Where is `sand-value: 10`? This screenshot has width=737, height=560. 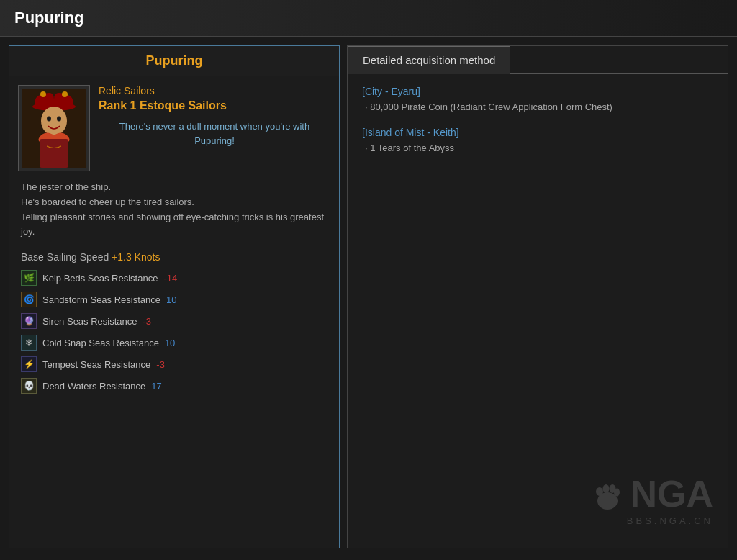 sand-value: 10 is located at coordinates (171, 299).